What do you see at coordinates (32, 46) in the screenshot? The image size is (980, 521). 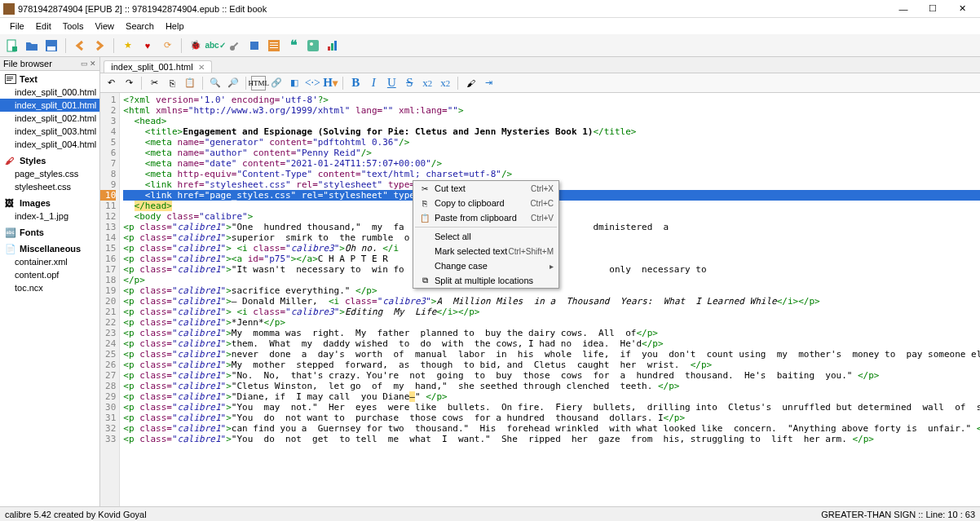 I see `open-icon` at bounding box center [32, 46].